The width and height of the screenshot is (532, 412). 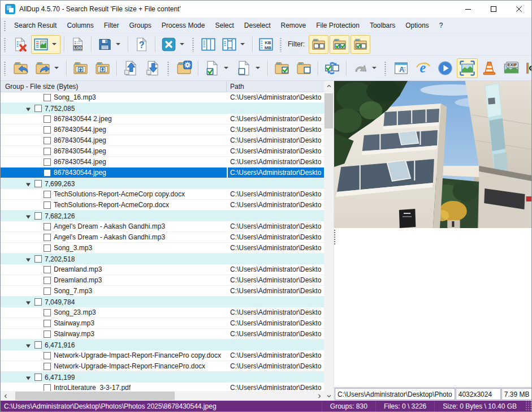 I want to click on menu-item-process-mode: Process Mode, so click(x=183, y=25).